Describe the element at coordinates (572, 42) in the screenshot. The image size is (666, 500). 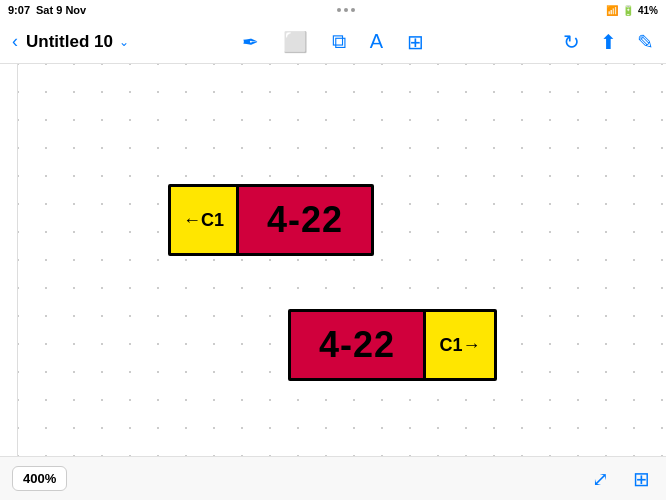
I see `refresh-icon: ↻` at that location.